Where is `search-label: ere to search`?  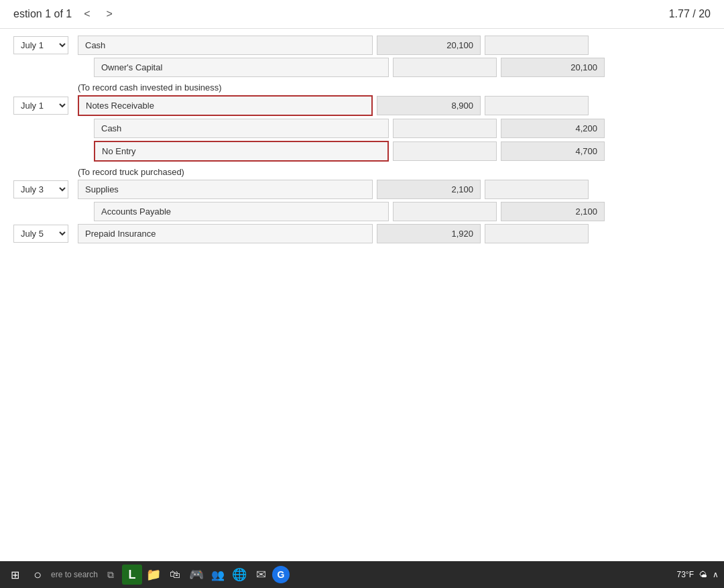
search-label: ere to search is located at coordinates (74, 575).